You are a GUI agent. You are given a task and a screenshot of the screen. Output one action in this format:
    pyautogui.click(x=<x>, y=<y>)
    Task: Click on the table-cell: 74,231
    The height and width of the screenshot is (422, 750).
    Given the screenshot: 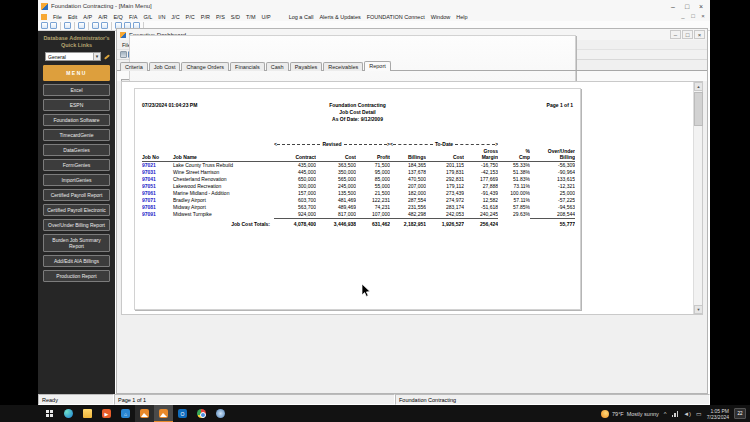 What is the action you would take?
    pyautogui.click(x=373, y=208)
    